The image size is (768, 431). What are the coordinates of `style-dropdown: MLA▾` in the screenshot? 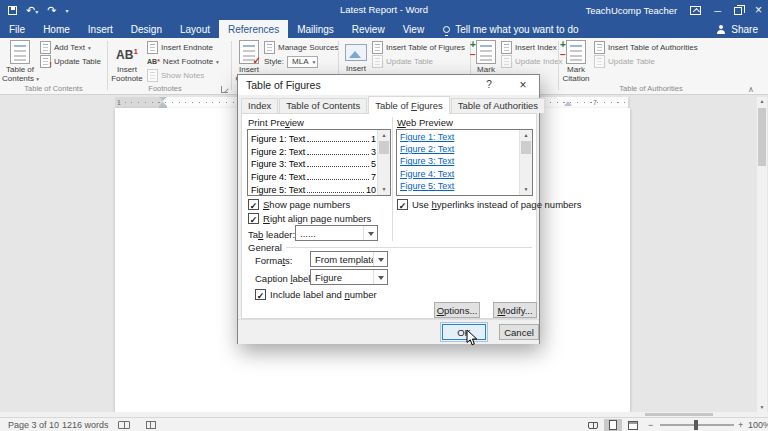 It's located at (302, 62).